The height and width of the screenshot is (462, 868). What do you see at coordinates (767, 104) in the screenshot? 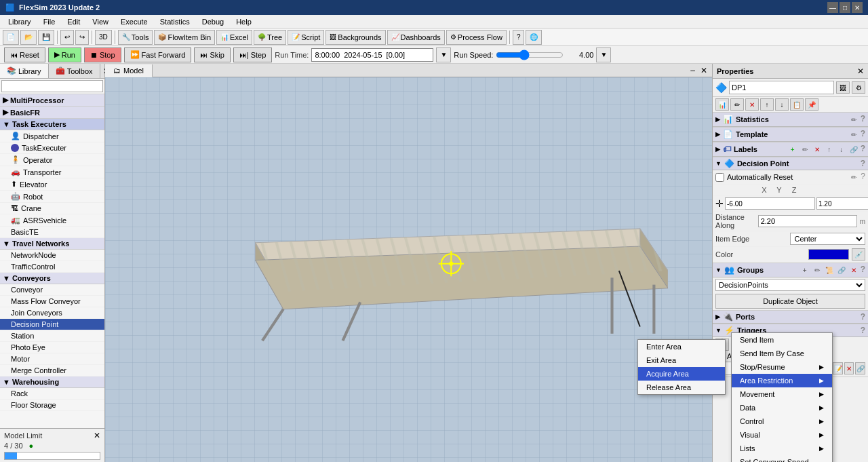
I see `prop-up-btn: ↑` at bounding box center [767, 104].